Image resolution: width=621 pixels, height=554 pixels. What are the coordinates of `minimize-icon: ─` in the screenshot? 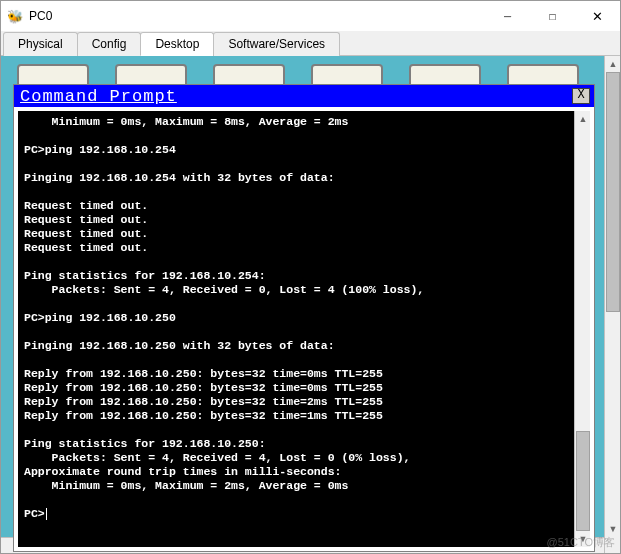 It's located at (508, 16).